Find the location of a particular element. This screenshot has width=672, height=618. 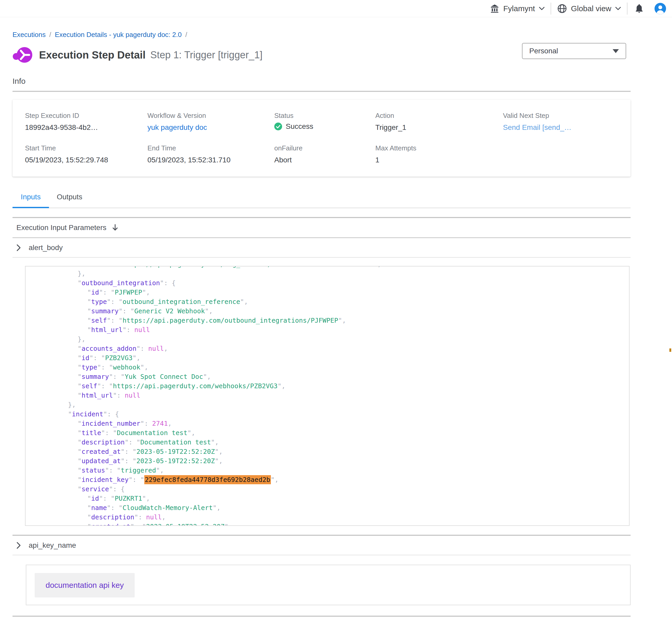

api-key-name-chip: documentation api key is located at coordinates (85, 585).